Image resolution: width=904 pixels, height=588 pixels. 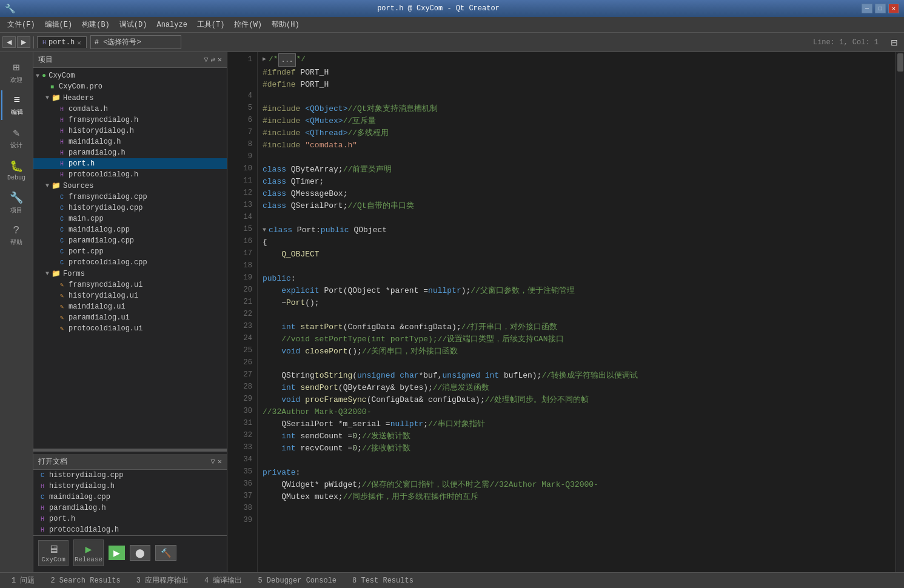 What do you see at coordinates (321, 327) in the screenshot?
I see `code-text: startPort` at bounding box center [321, 327].